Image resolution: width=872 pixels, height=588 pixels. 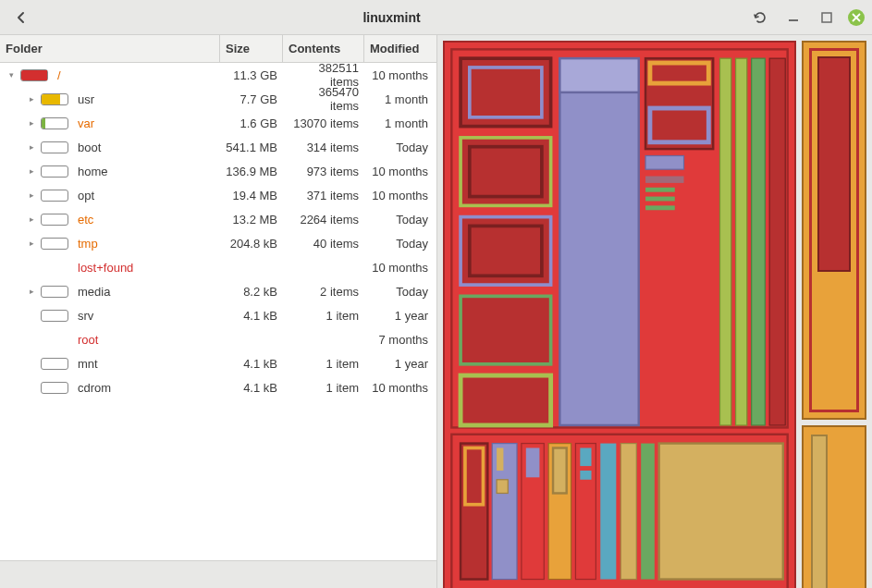 I want to click on folder-name: root, so click(x=88, y=340).